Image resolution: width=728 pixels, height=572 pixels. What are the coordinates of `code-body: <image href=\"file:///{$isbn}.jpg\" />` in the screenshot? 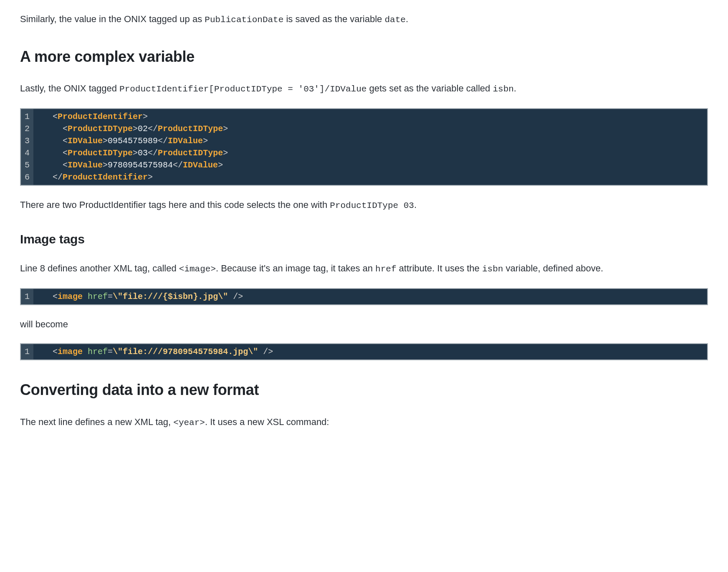 It's located at (370, 296).